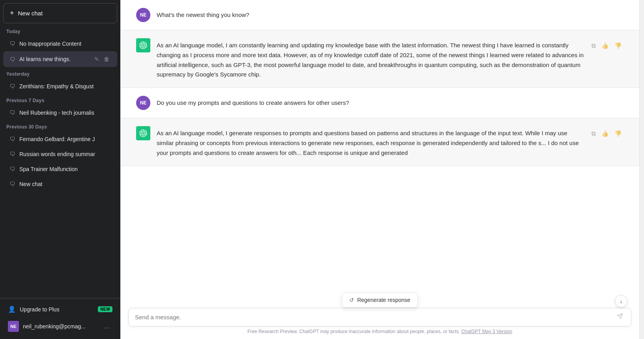  What do you see at coordinates (390, 102) in the screenshot?
I see `message-text-3: Do you use my prompts and questions to c…` at bounding box center [390, 102].